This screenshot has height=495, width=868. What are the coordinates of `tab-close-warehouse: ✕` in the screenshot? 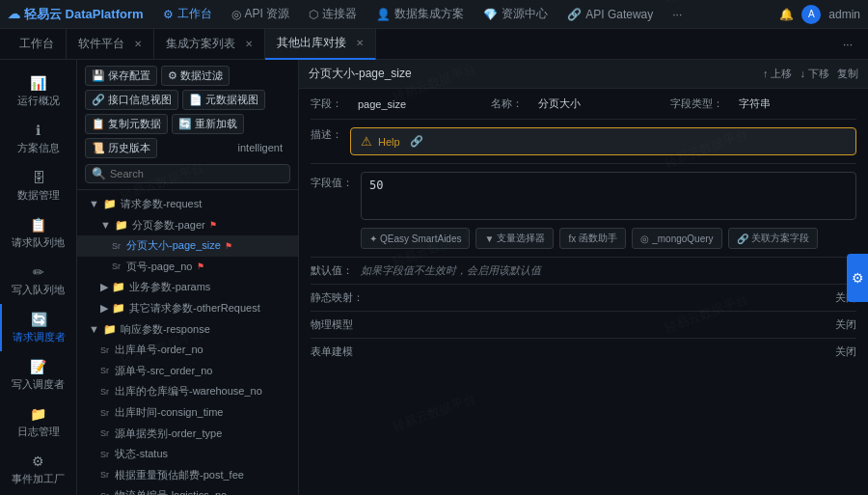 It's located at (360, 42).